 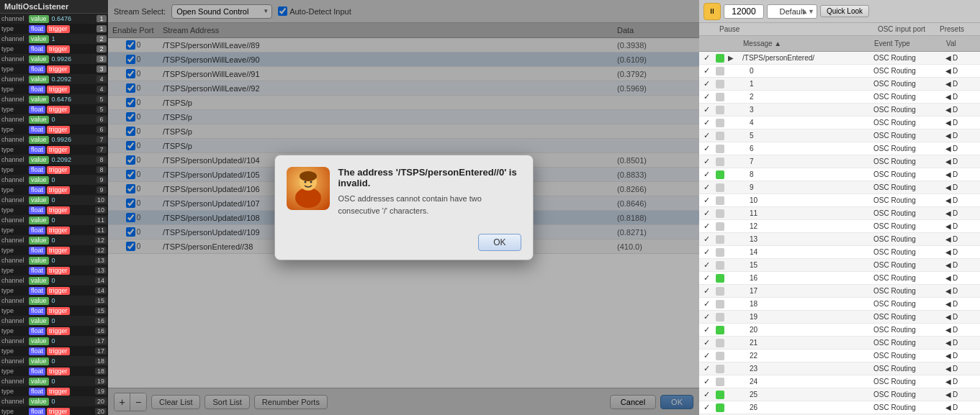 I want to click on modal-body: OSC addresses cannot contain have two co…, so click(x=430, y=204).